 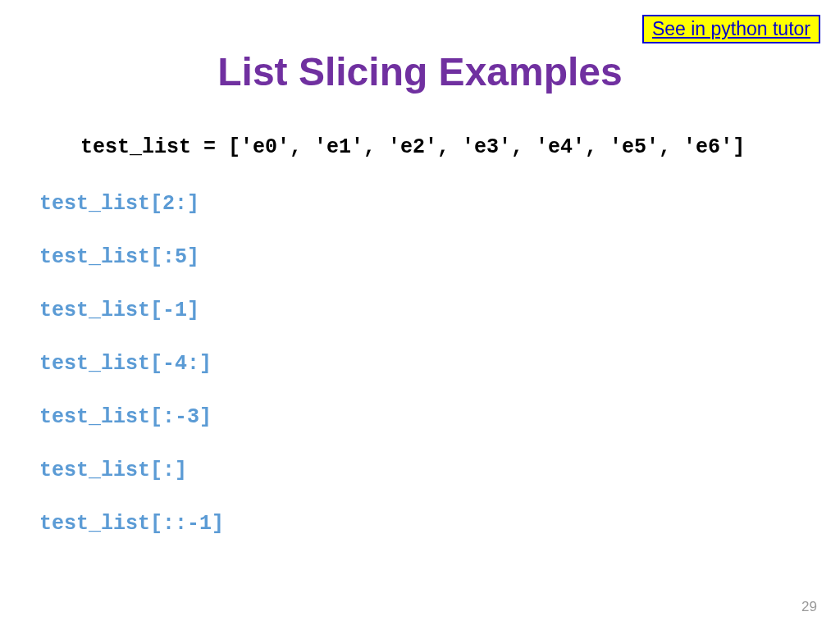 I want to click on slice-example: test_list[2:], so click(x=420, y=203).